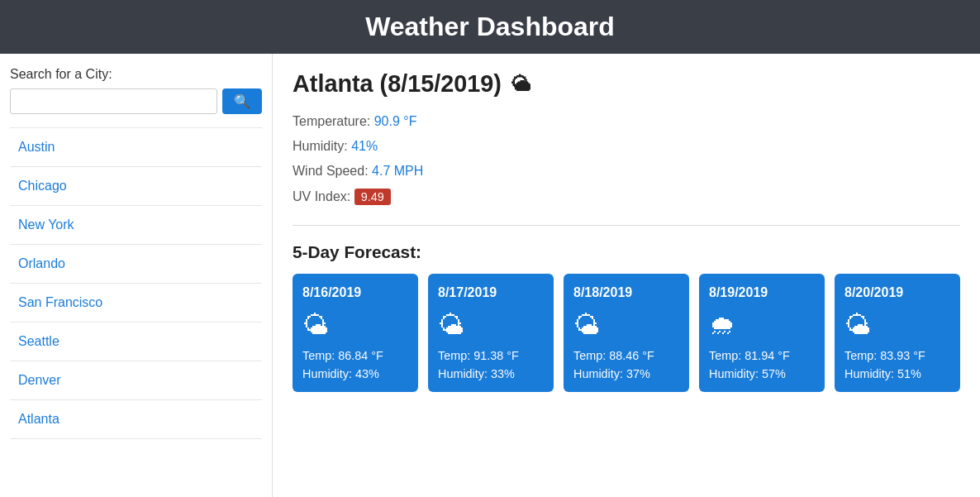  I want to click on forecast-date-3: 8/19/2019, so click(762, 293).